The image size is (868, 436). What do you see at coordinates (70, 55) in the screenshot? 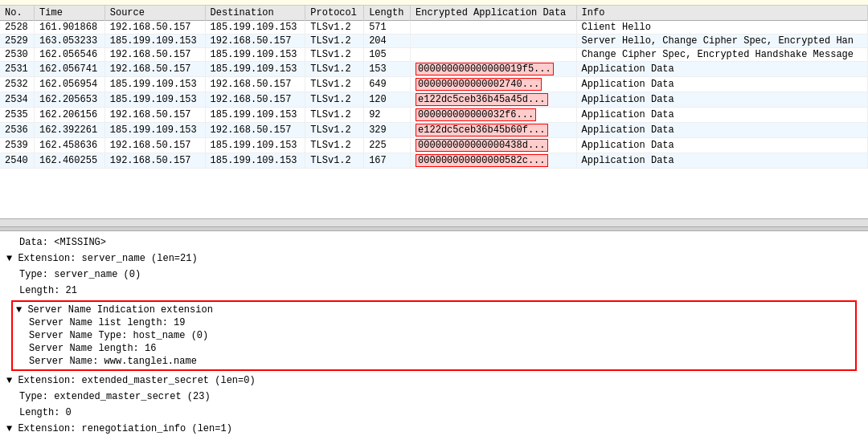
I see `cell-time: 162.056546` at bounding box center [70, 55].